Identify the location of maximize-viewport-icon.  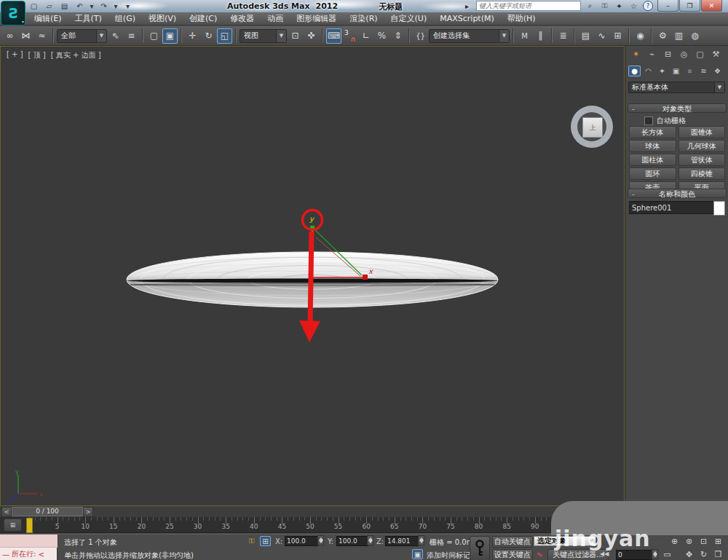
(718, 555).